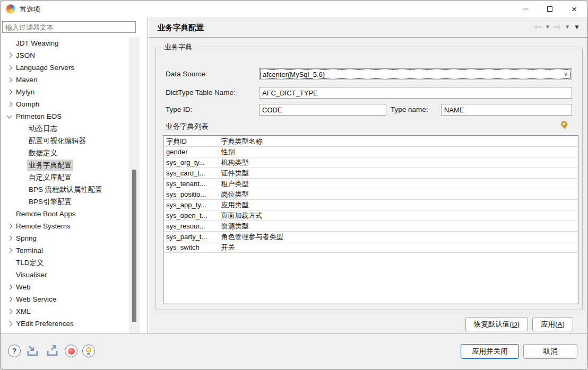  What do you see at coordinates (89, 351) in the screenshot?
I see `tips-button` at bounding box center [89, 351].